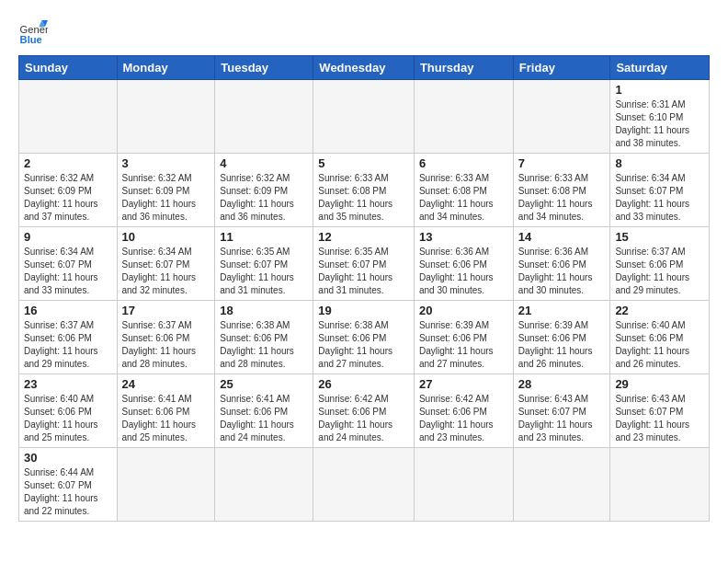 The image size is (728, 563). What do you see at coordinates (264, 237) in the screenshot?
I see `day-number: 11` at bounding box center [264, 237].